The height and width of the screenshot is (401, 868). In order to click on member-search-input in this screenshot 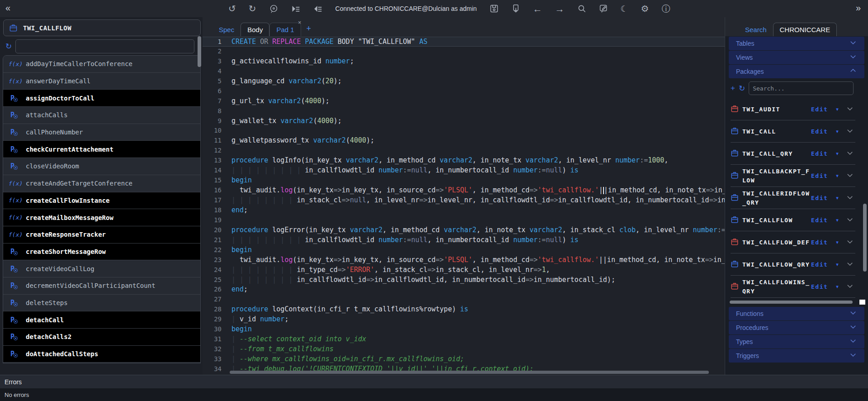, I will do `click(105, 46)`.